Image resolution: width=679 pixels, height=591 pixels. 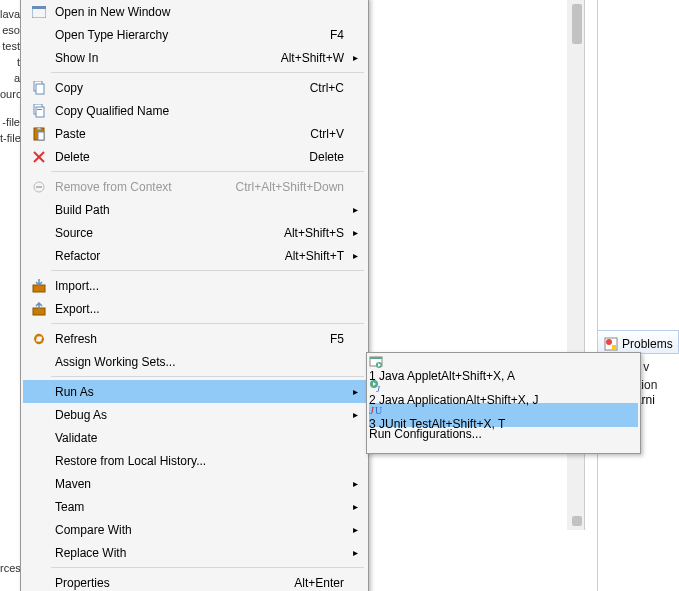 I want to click on menu-item-label: 2 Java Application, so click(x=418, y=400).